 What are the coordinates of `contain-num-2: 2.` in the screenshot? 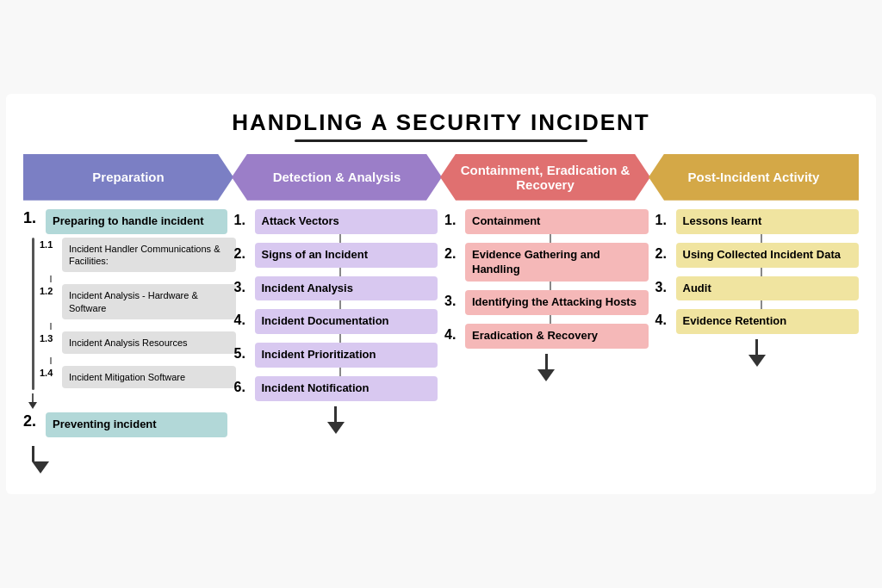 It's located at (455, 252).